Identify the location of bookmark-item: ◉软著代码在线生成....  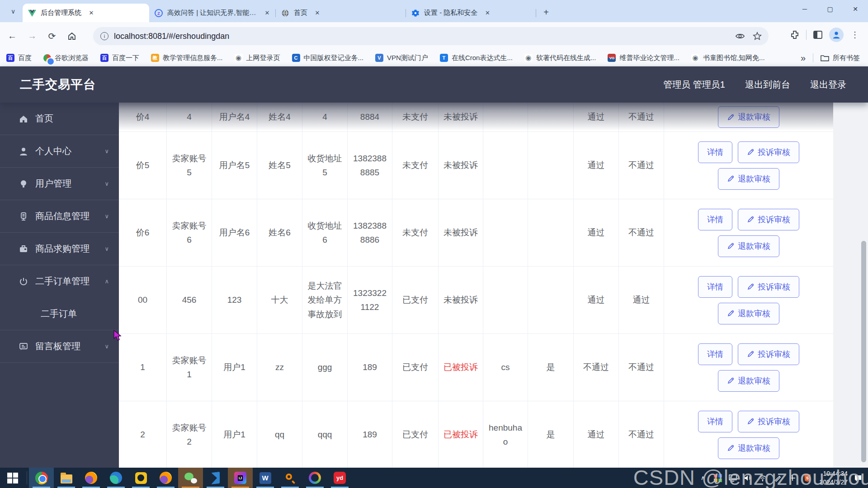
(561, 58).